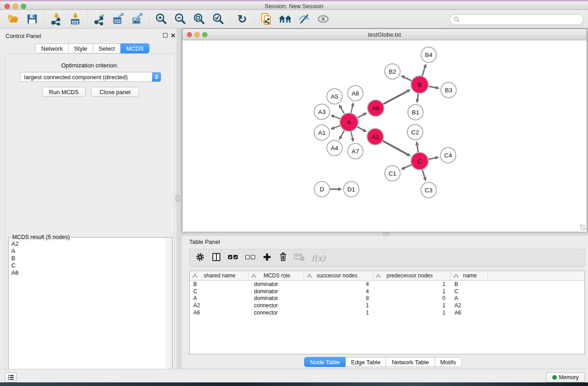 This screenshot has height=386, width=588. Describe the element at coordinates (99, 19) in the screenshot. I see `export-network-button` at that location.